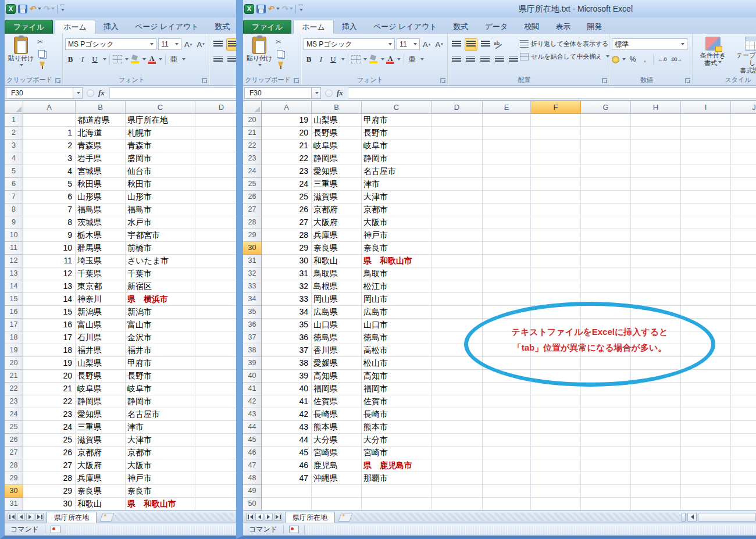 The width and height of the screenshot is (756, 539). Describe the element at coordinates (49, 415) in the screenshot. I see `cell-A24: 23` at that location.